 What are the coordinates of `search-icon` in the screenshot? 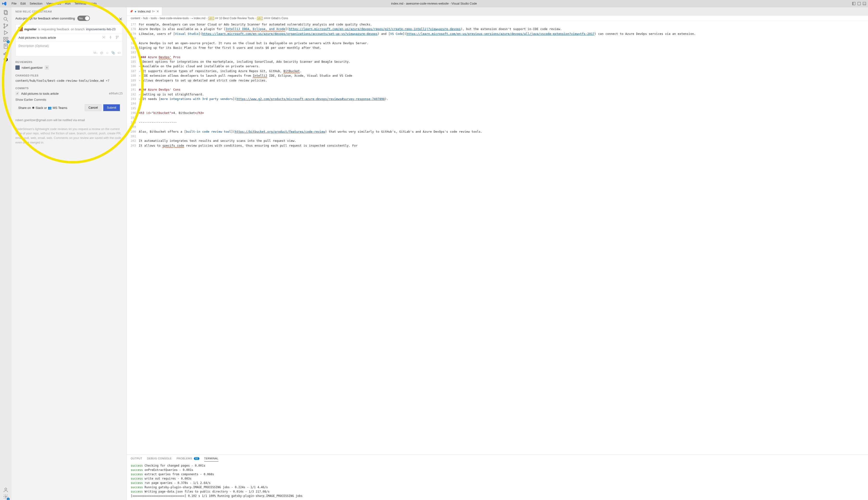 It's located at (6, 19).